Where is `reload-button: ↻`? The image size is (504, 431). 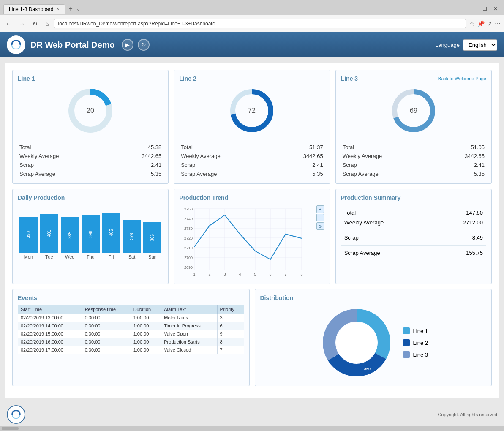 reload-button: ↻ is located at coordinates (35, 24).